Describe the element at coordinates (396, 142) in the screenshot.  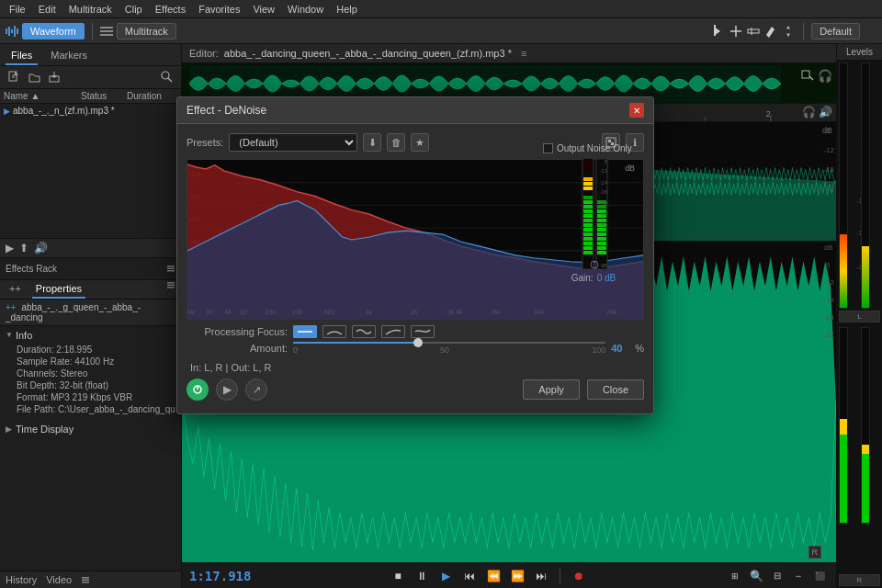
I see `preset-delete-button: 🗑` at that location.